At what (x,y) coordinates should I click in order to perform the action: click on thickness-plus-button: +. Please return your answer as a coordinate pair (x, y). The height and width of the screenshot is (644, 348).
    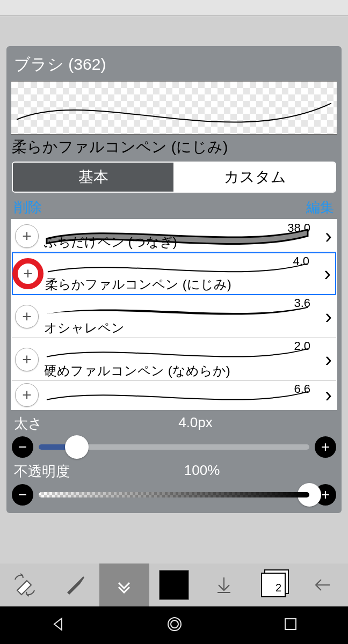
    Looking at the image, I should click on (325, 447).